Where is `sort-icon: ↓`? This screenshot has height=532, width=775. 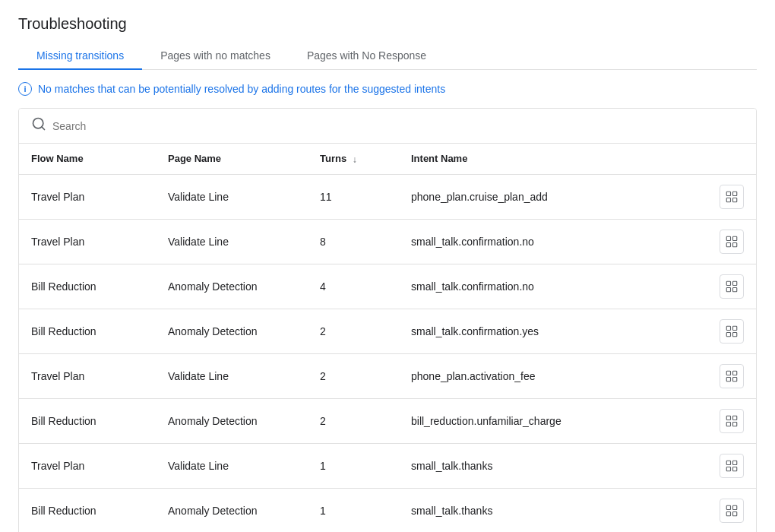 sort-icon: ↓ is located at coordinates (355, 160).